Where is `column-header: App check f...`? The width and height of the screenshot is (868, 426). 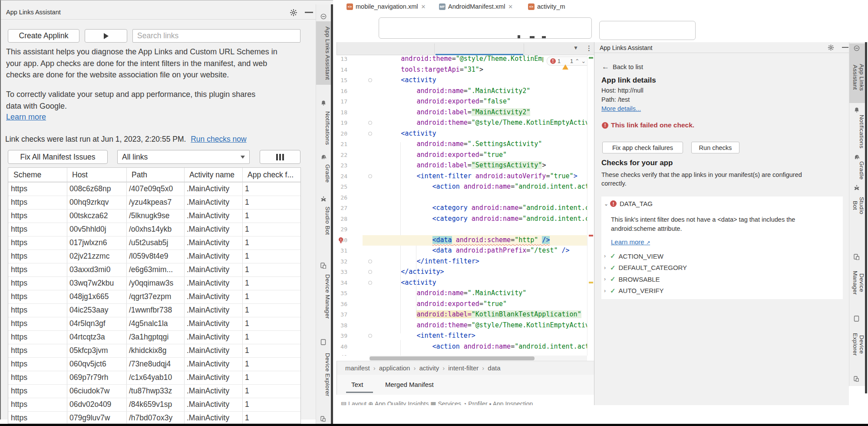 column-header: App check f... is located at coordinates (272, 175).